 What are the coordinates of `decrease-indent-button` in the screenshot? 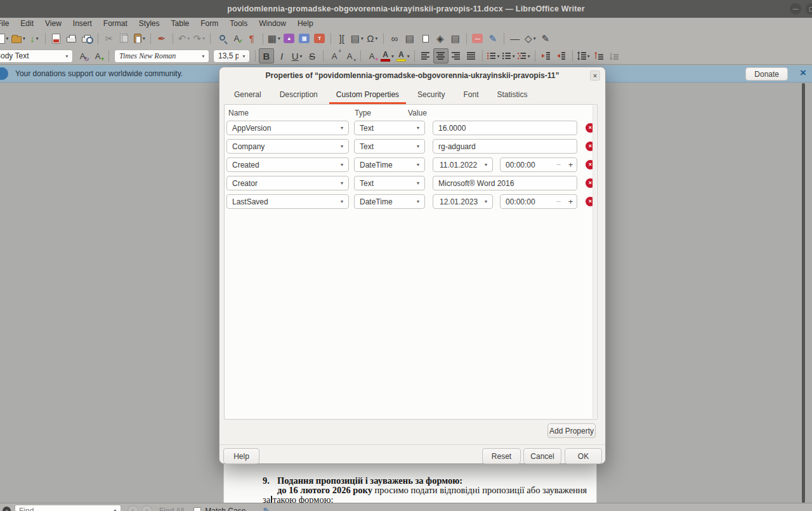 It's located at (561, 56).